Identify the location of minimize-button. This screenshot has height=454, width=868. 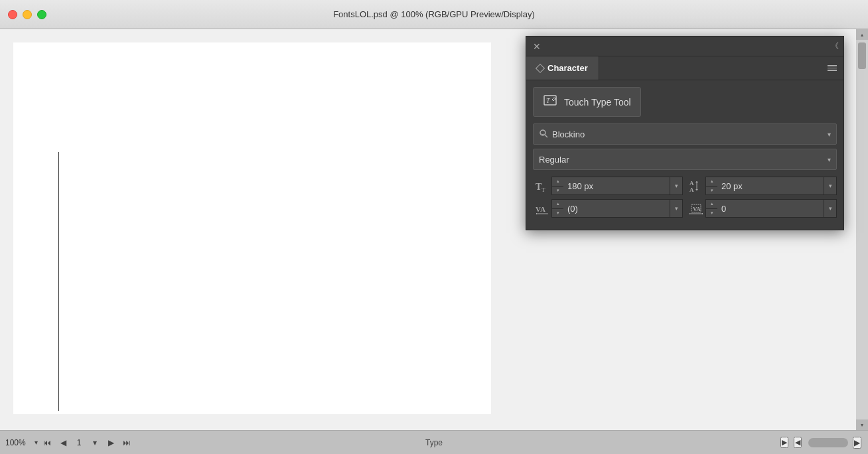
(27, 15).